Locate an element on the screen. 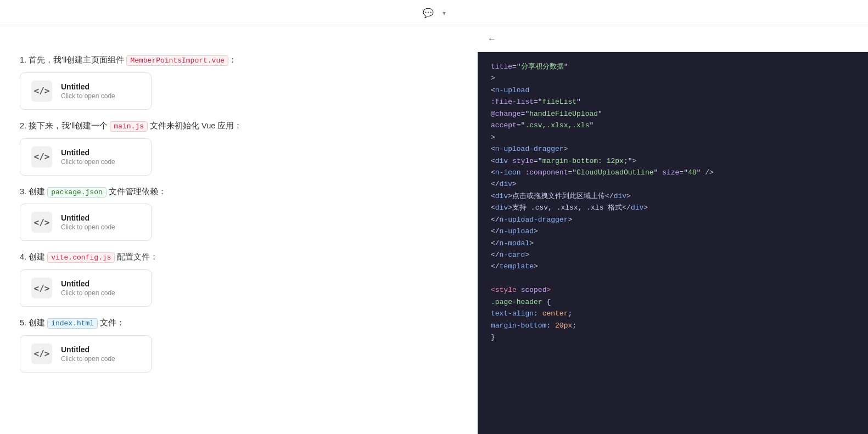 This screenshot has width=868, height=434. code-line: <n-icon :component="CloudUploadOutline" … is located at coordinates (673, 172).